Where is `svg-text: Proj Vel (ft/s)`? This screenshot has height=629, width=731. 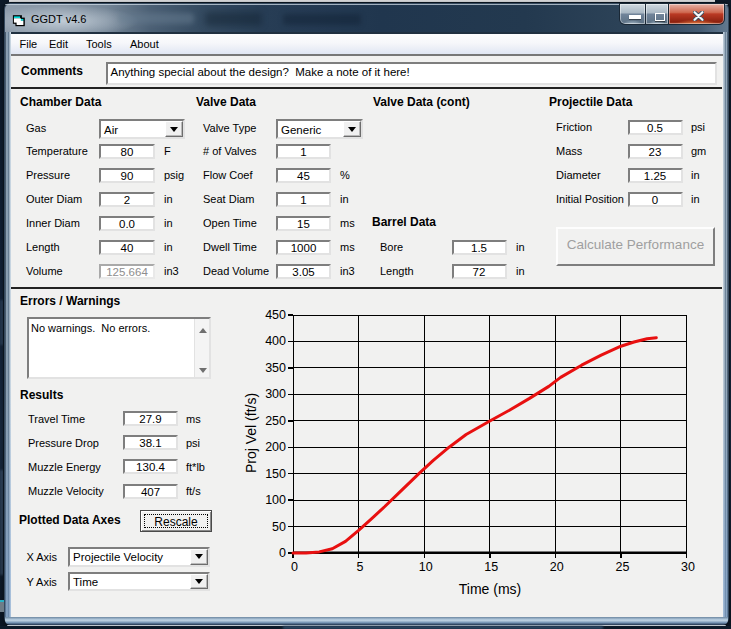
svg-text: Proj Vel (ft/s) is located at coordinates (251, 433).